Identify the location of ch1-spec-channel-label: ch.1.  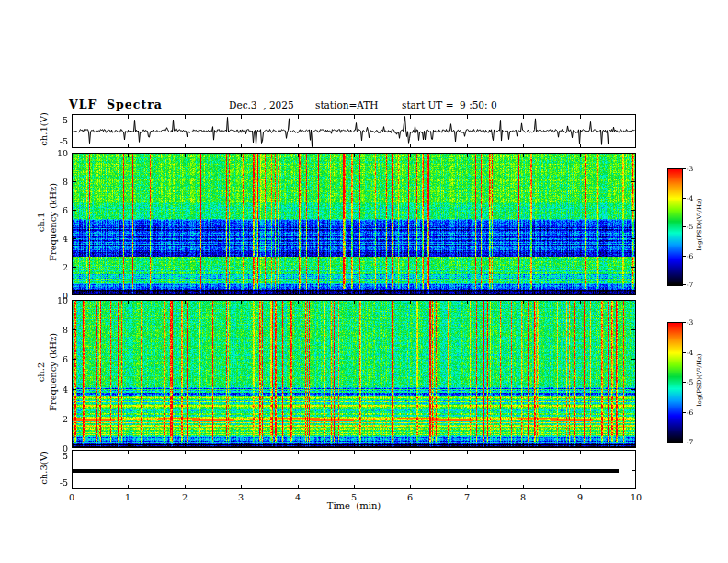
(40, 223).